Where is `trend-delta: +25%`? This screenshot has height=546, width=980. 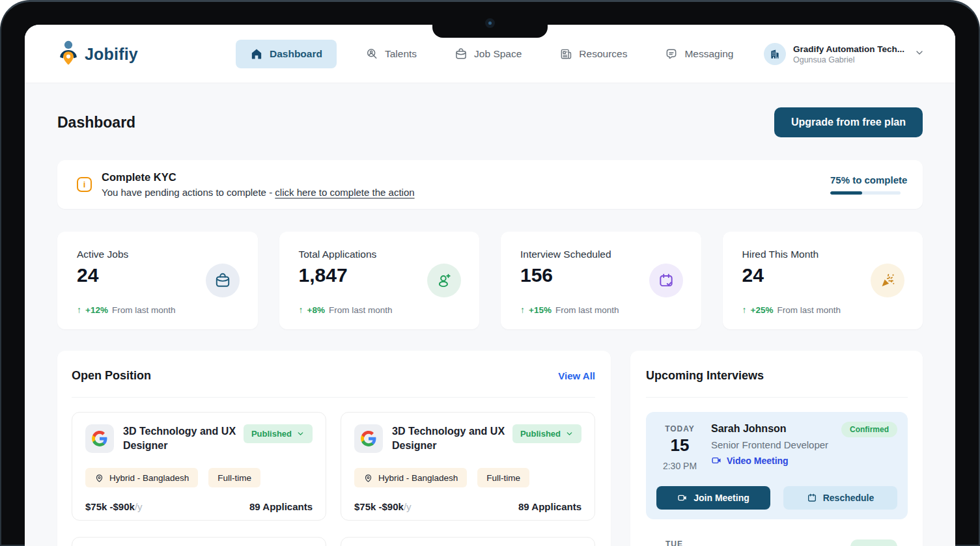 trend-delta: +25% is located at coordinates (762, 310).